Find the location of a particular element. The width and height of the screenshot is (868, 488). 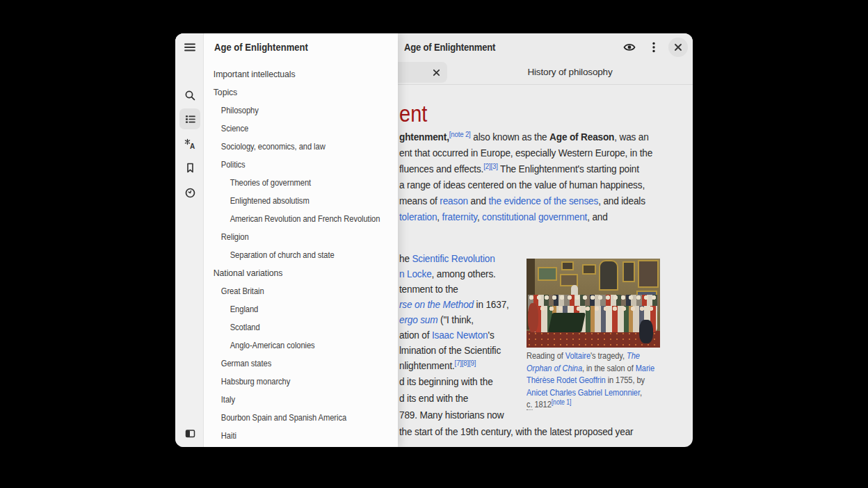

article-link: reason is located at coordinates (453, 200).